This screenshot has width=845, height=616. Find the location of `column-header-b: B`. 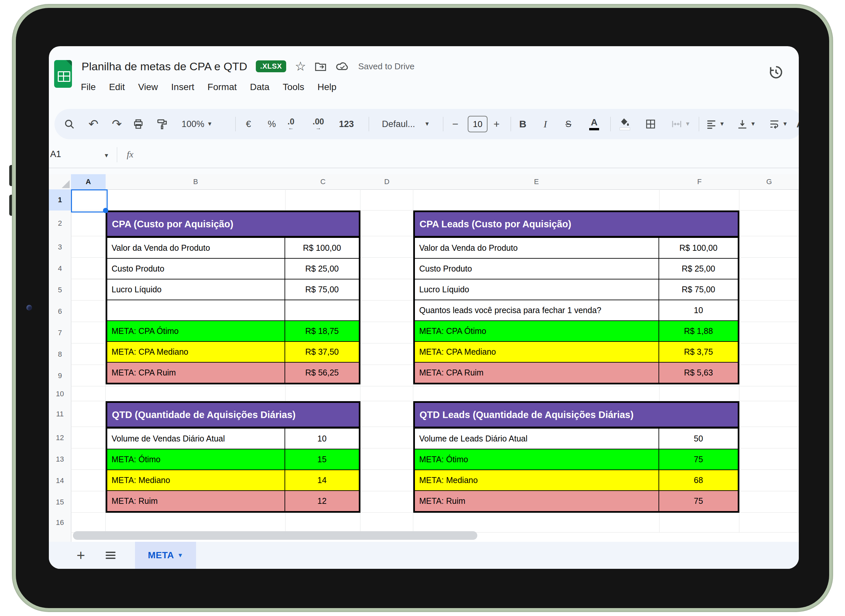

column-header-b: B is located at coordinates (195, 182).